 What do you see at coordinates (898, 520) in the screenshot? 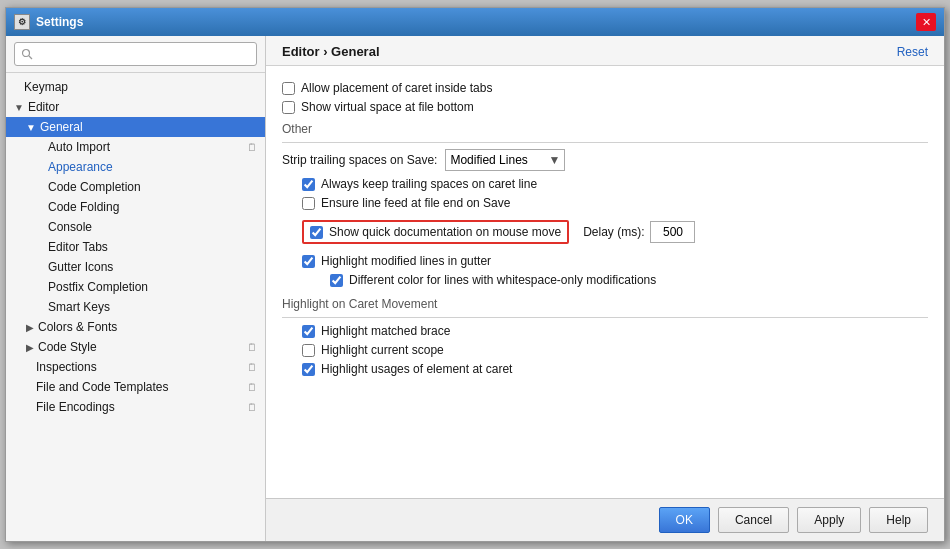
I see `help-button: Help` at bounding box center [898, 520].